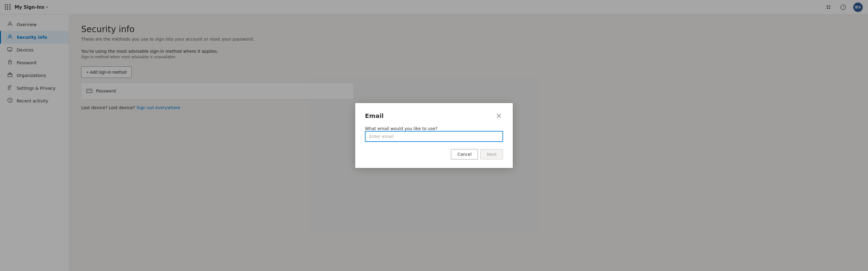 The image size is (868, 271). I want to click on modal-close-button, so click(499, 116).